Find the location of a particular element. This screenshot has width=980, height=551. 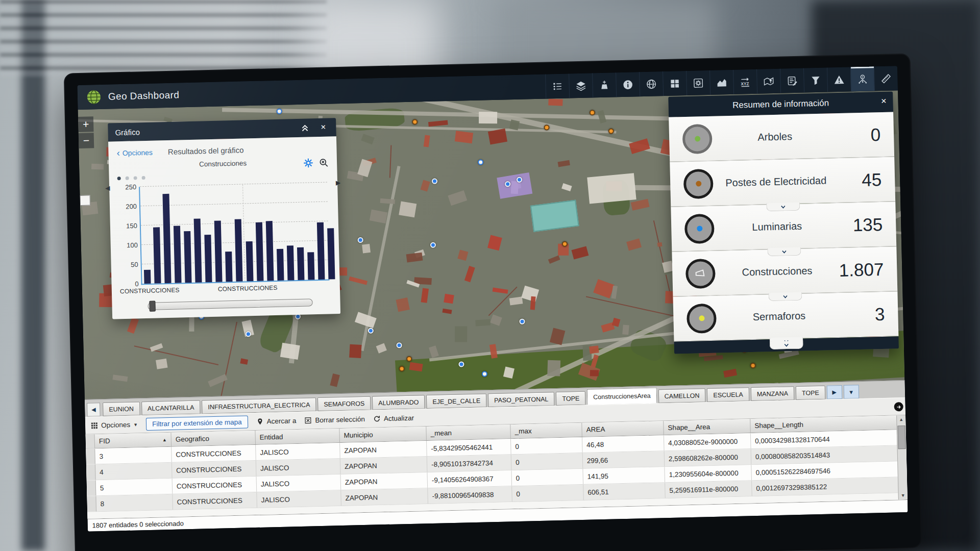

toolbar-legend-button is located at coordinates (557, 86).